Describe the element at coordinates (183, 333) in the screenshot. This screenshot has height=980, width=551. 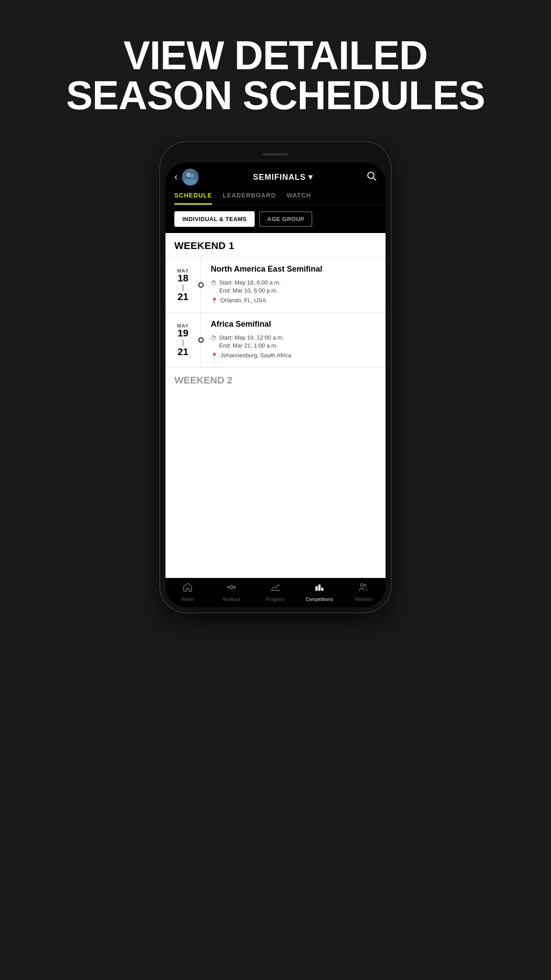
I see `event-2-start: 19` at that location.